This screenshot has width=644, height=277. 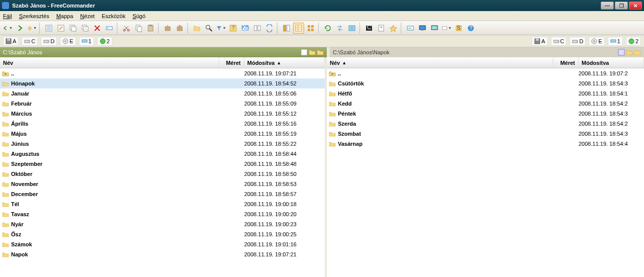 I want to click on forward-button, so click(x=20, y=28).